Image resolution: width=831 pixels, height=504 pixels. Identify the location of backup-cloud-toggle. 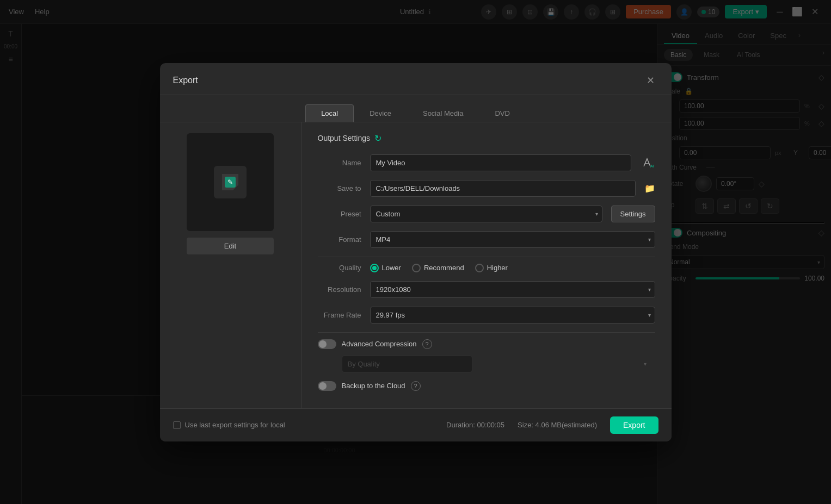
(327, 386).